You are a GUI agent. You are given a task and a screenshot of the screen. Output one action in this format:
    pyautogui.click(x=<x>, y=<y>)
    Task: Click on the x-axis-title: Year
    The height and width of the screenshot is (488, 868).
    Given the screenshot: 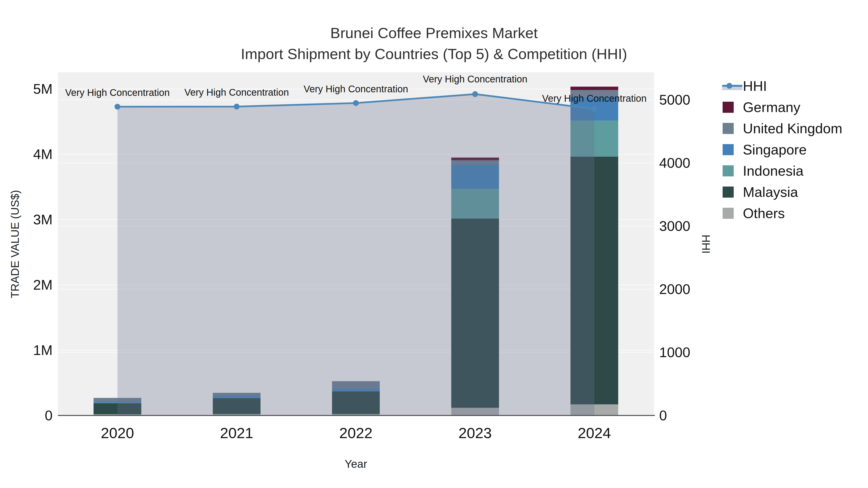 What is the action you would take?
    pyautogui.click(x=356, y=464)
    